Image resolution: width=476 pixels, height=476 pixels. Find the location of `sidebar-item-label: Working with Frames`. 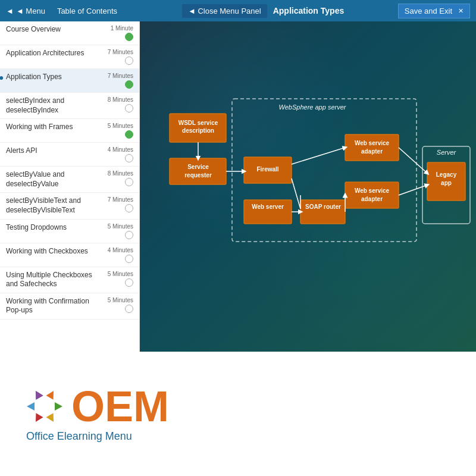

sidebar-item-label: Working with Frames is located at coordinates (54, 127).